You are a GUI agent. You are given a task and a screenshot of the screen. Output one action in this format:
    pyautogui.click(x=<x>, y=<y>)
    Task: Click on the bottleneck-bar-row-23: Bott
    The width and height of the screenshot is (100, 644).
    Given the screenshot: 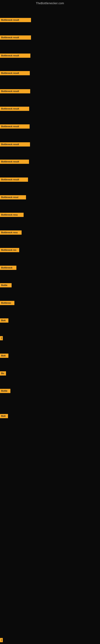 What is the action you would take?
    pyautogui.click(x=4, y=416)
    